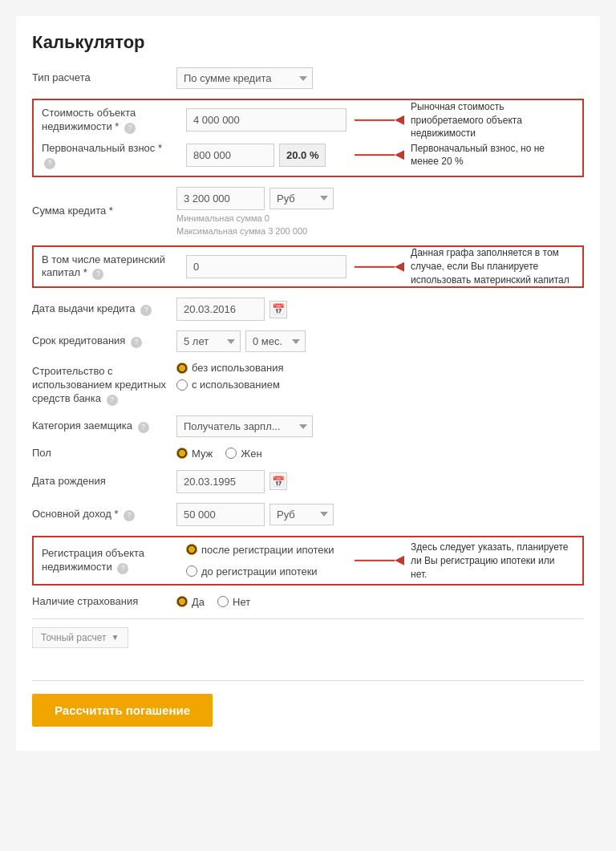 Image resolution: width=616 pixels, height=851 pixels. What do you see at coordinates (308, 212) in the screenshot?
I see `loan-amount-row: Сумма кредита * Руб USD EUR Минимальная …` at bounding box center [308, 212].